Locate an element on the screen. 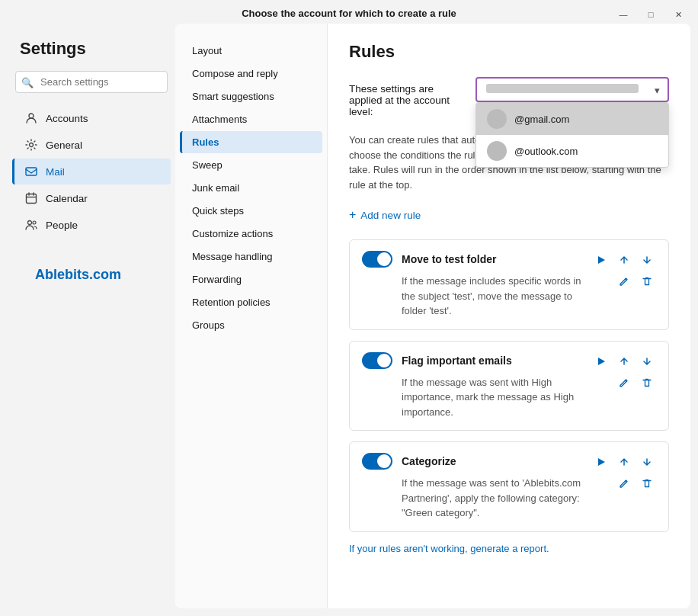 Image resolution: width=698 pixels, height=616 pixels. rule-title-3: Categorize is located at coordinates (493, 461).